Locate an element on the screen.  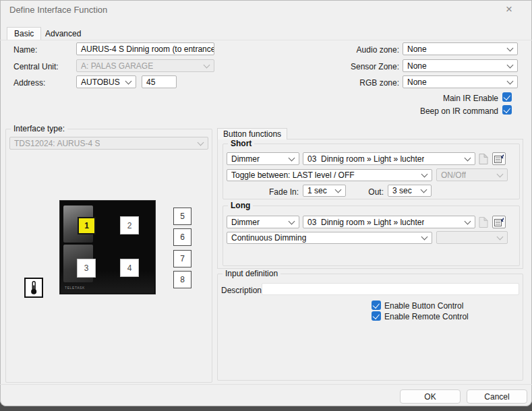
keypad-device-graphic: 1 2 3 4 TELETASK is located at coordinates (108, 247).